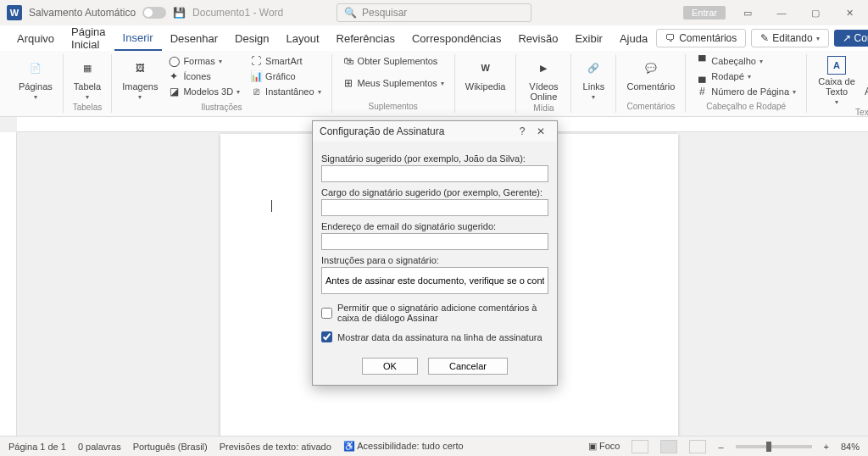 The width and height of the screenshot is (868, 456). Describe the element at coordinates (275, 447) in the screenshot. I see `text-predictions-status: Previsões de texto: ativado` at that location.